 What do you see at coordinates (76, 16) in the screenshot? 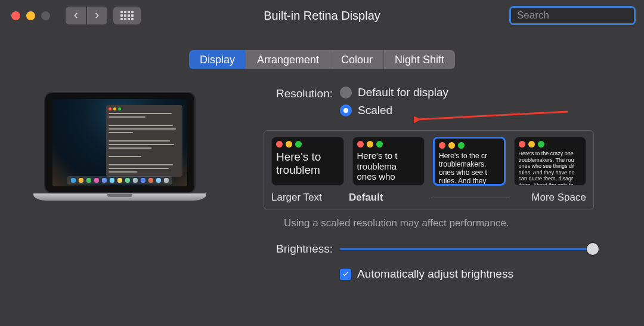
I see `back-button` at bounding box center [76, 16].